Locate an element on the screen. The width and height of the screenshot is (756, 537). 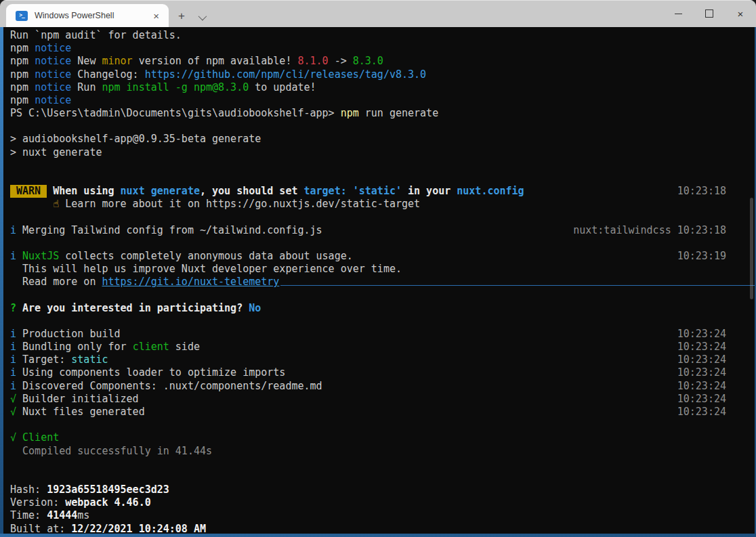
terminal-line: Time: 41444ms is located at coordinates (382, 516).